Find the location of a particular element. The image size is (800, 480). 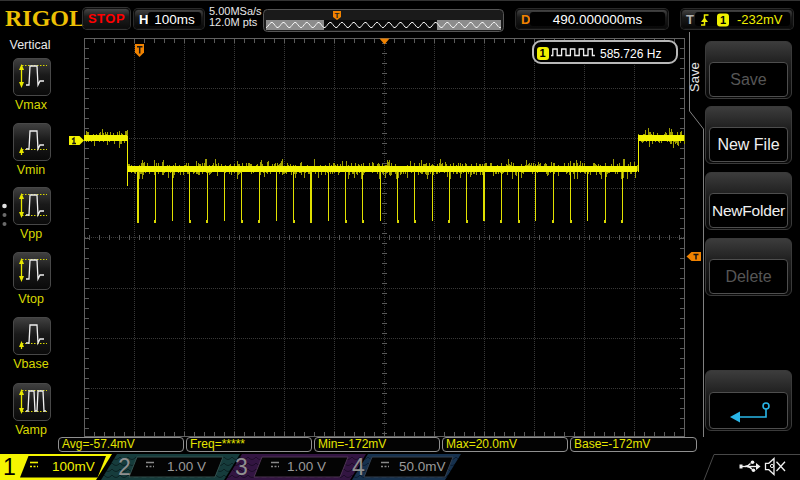

svg-text: 3 is located at coordinates (242, 467).